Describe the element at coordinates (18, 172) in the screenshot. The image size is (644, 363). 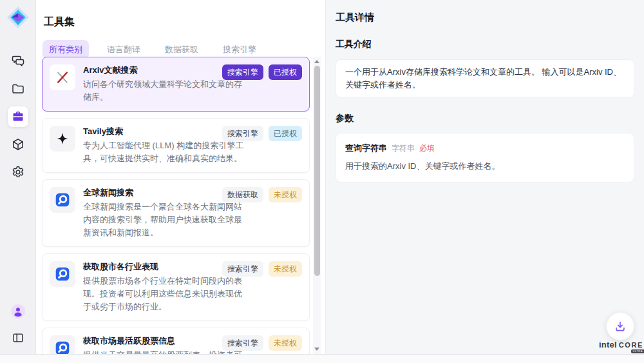
I see `sidebar-item-settings` at that location.